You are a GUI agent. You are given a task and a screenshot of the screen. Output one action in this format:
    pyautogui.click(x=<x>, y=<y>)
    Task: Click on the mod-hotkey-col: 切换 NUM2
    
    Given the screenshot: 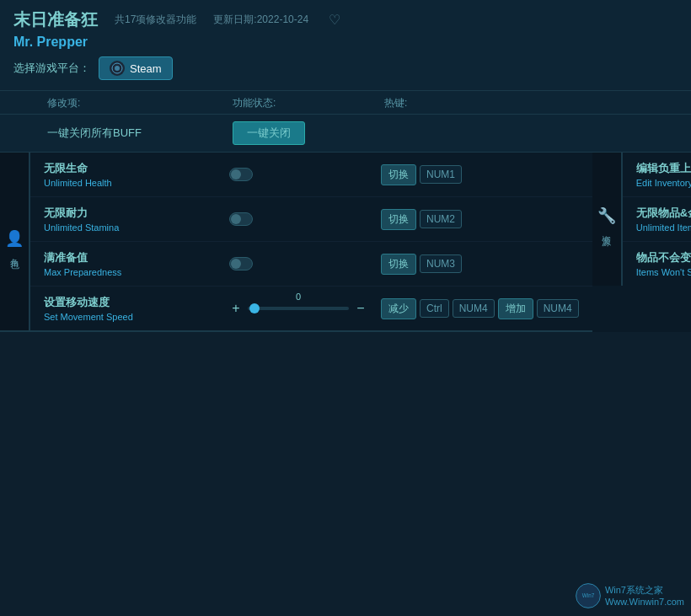 What is the action you would take?
    pyautogui.click(x=421, y=219)
    